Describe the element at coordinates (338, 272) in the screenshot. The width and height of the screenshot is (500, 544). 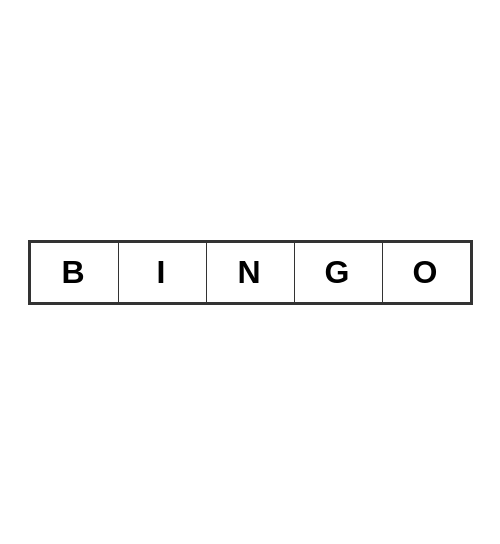
I see `header-cell-g: G` at that location.